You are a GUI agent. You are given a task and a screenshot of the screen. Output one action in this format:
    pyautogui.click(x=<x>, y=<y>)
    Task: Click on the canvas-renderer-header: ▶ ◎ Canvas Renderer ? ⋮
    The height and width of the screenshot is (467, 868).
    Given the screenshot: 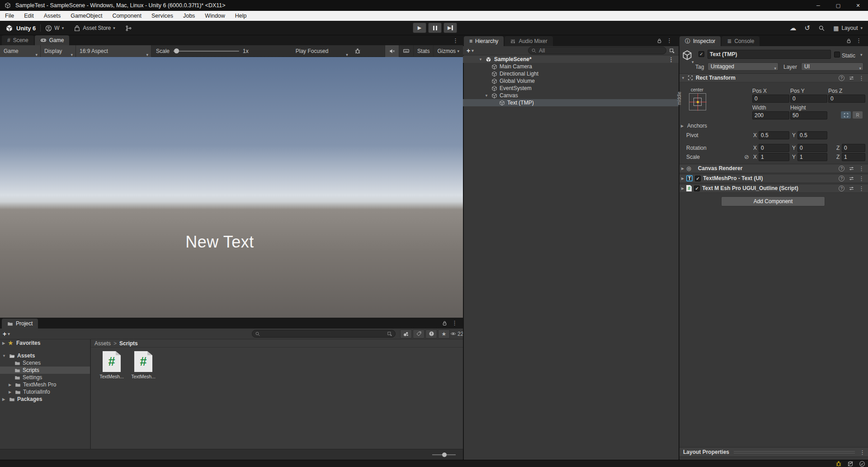 What is the action you would take?
    pyautogui.click(x=774, y=168)
    